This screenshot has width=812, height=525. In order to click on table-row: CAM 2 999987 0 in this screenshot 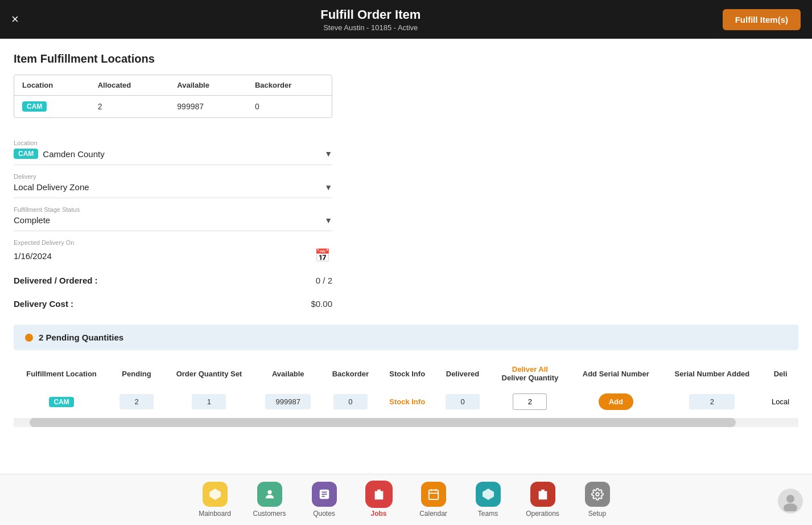, I will do `click(173, 107)`.